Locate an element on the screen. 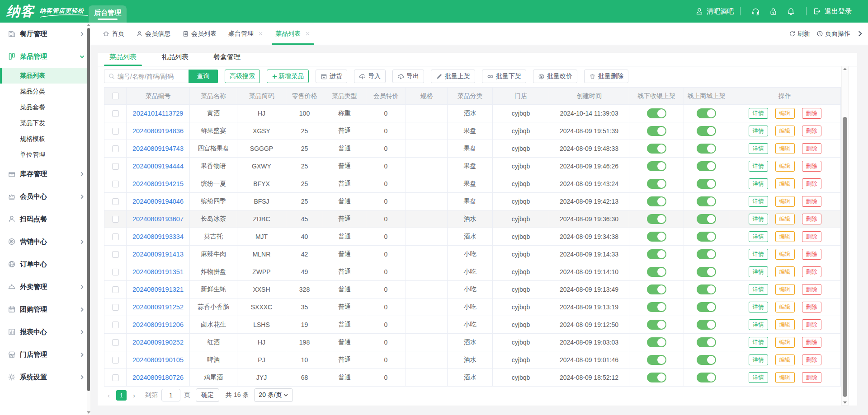 This screenshot has height=415, width=868. sidebar-subitem-菜品分类: 菜品分类 is located at coordinates (45, 91).